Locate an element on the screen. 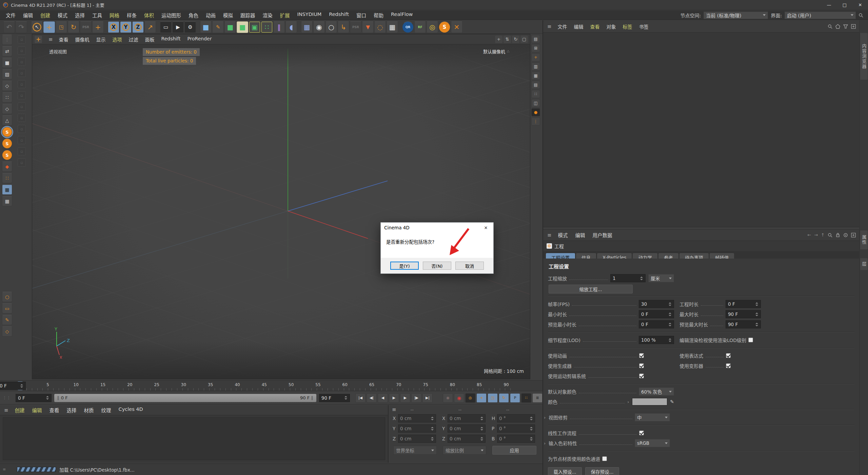 This screenshot has height=475, width=868. snap-option-icon-8: ▫ is located at coordinates (22, 118).